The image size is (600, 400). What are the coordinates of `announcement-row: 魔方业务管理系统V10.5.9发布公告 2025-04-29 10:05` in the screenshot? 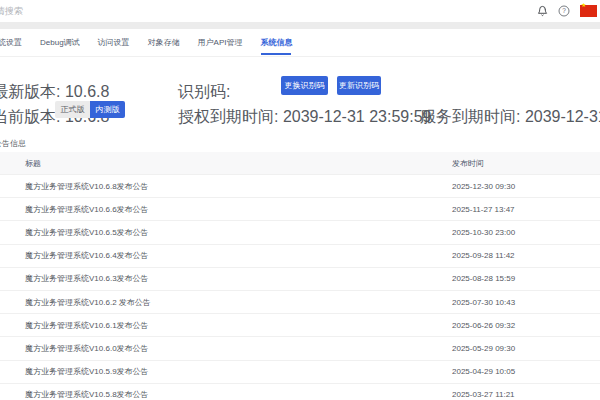 It's located at (300, 372).